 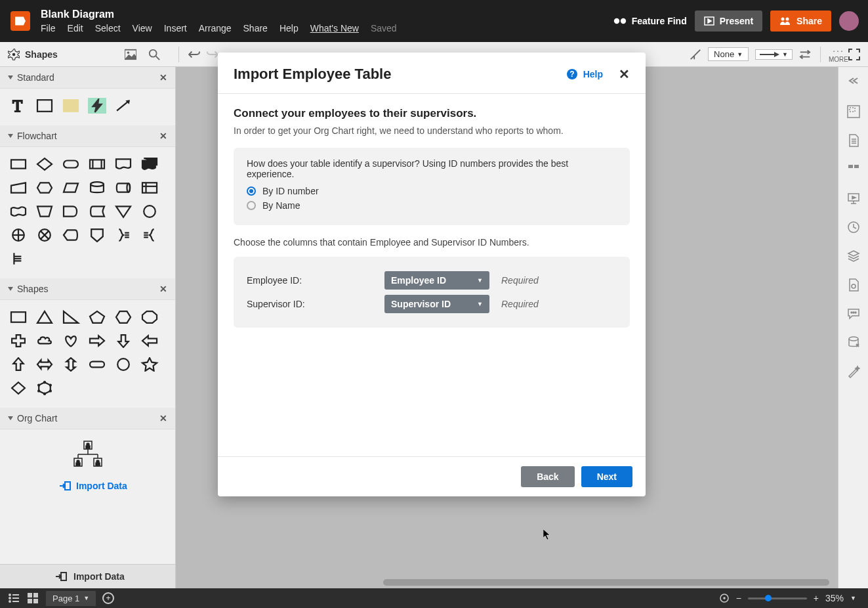 What do you see at coordinates (593, 74) in the screenshot?
I see `help-label: Help` at bounding box center [593, 74].